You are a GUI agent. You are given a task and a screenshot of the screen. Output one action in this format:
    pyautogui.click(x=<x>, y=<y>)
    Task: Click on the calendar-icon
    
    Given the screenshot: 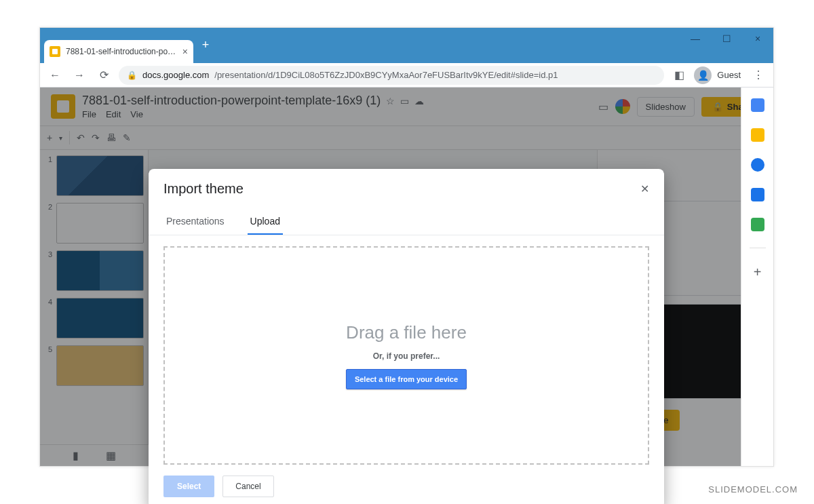 What is the action you would take?
    pyautogui.click(x=758, y=105)
    